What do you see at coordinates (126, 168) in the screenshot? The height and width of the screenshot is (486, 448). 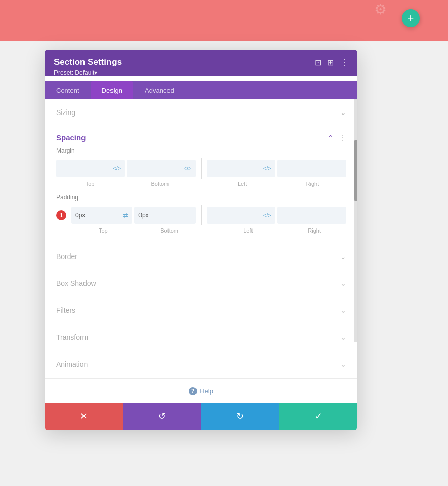 I see `margin-top-bottom-pair: </> </>` at bounding box center [126, 168].